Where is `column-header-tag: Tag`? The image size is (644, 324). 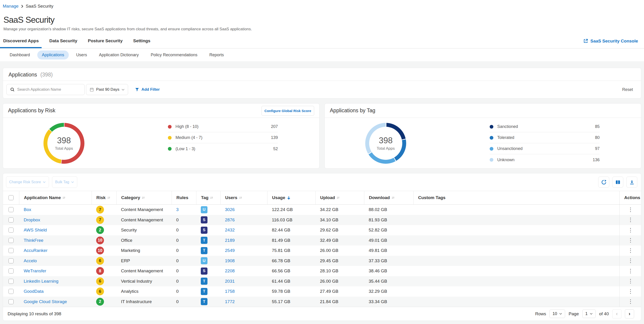
column-header-tag: Tag is located at coordinates (208, 198).